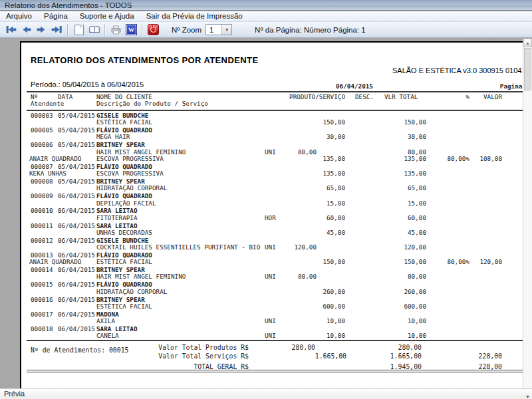  Describe the element at coordinates (266, 17) in the screenshot. I see `menu-bar: Arquivo Página Suporte e Ajuda Sair da P…` at that location.